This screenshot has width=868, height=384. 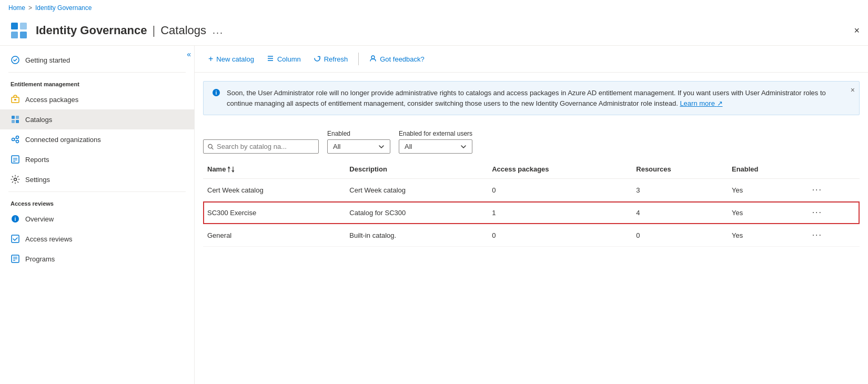 What do you see at coordinates (274, 213) in the screenshot?
I see `cell-name: SC300 Exercise` at bounding box center [274, 213].